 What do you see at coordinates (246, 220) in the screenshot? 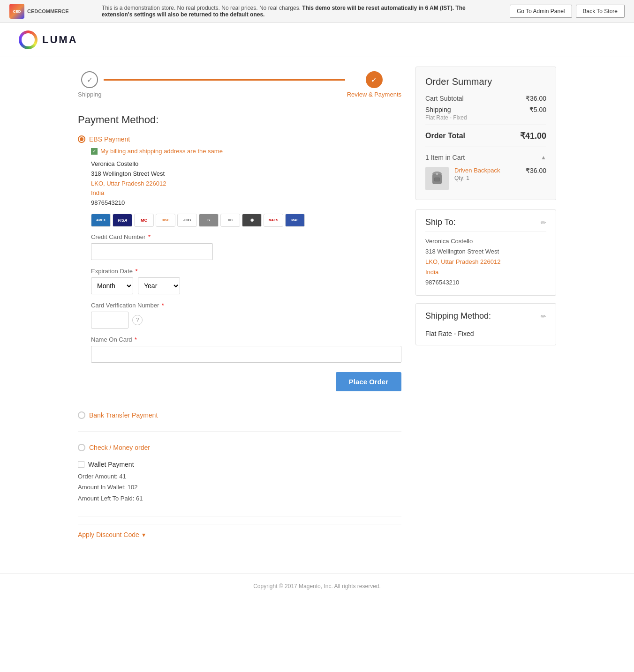
I see `card-logos: AMEX VISA MC DISC JCB S DC ◉ MAES MAE` at bounding box center [246, 220].